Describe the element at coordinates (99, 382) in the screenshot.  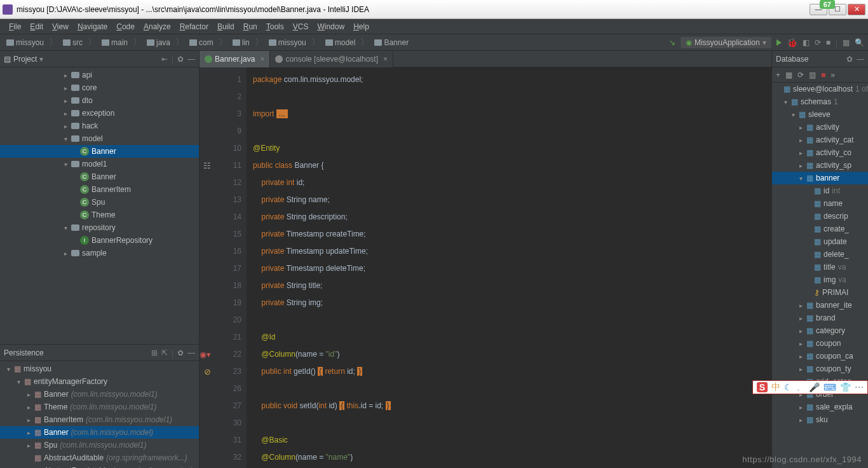
I see `persistence-node: ▾▦entityManagerFactory` at that location.